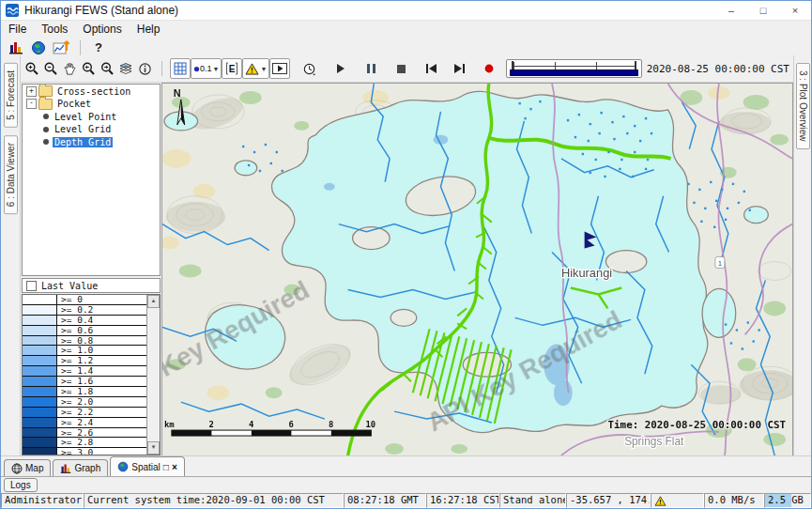  Describe the element at coordinates (69, 69) in the screenshot. I see `hand-icon` at that location.